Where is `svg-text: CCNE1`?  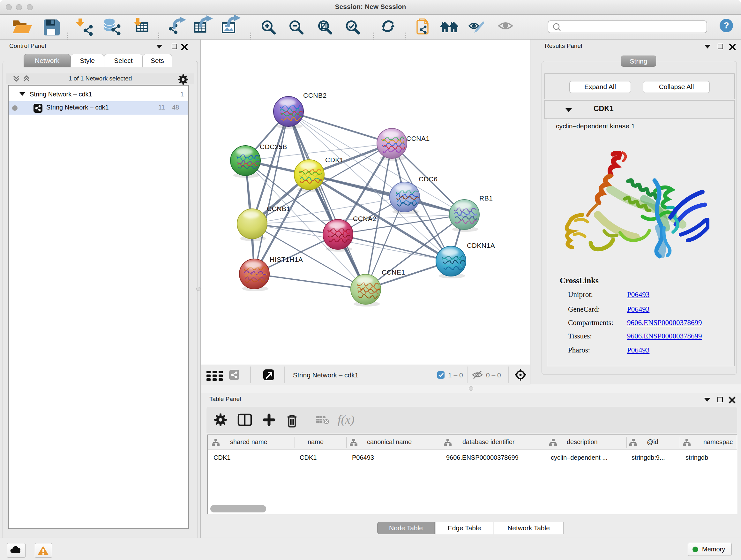 svg-text: CCNE1 is located at coordinates (393, 272).